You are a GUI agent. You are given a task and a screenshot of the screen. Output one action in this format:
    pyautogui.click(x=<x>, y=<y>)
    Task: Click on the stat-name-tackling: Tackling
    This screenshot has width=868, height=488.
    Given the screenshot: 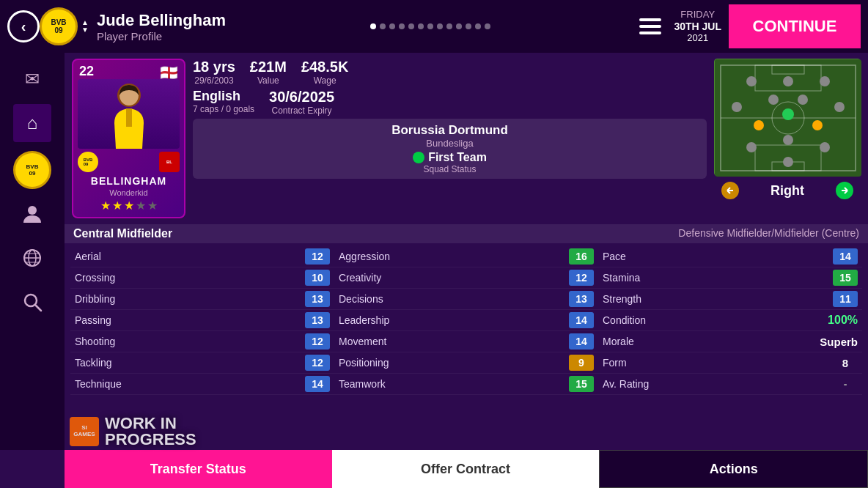 What is the action you would take?
    pyautogui.click(x=190, y=363)
    